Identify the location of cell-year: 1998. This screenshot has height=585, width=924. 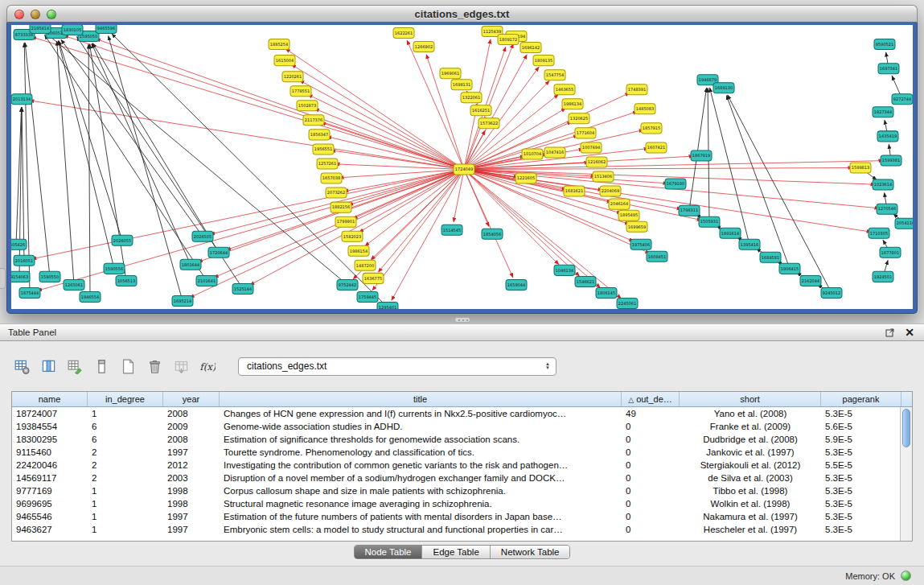
(191, 491).